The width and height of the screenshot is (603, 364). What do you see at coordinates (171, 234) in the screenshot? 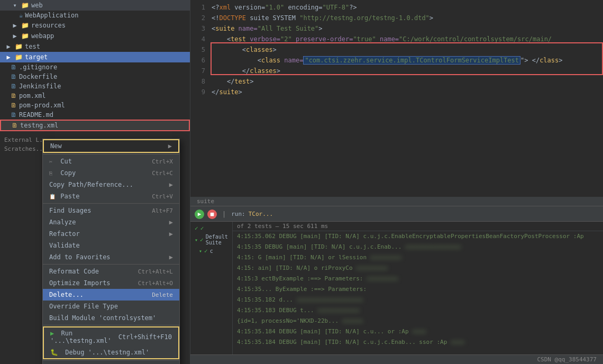
I see `submenu-arrow-icon: ▶` at bounding box center [171, 234].